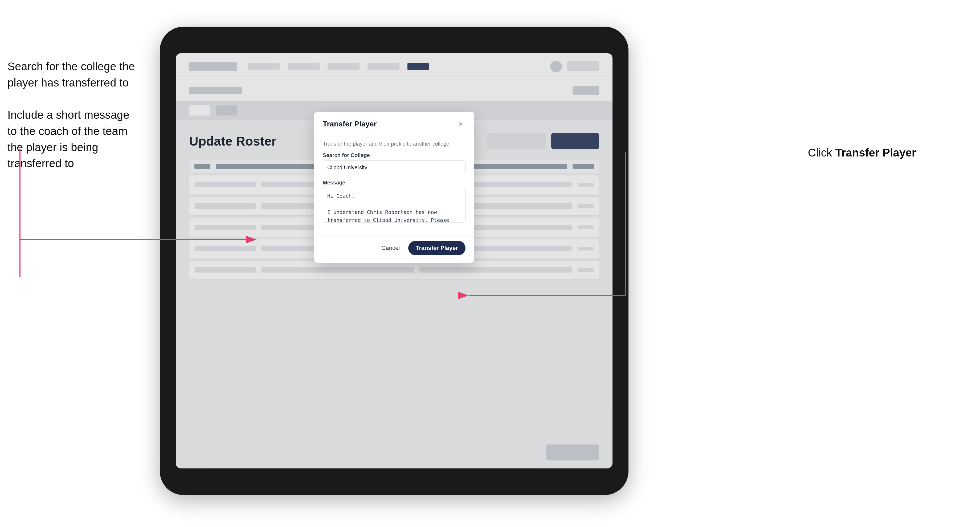 The height and width of the screenshot is (527, 980). I want to click on modal-close-button: ×, so click(461, 124).